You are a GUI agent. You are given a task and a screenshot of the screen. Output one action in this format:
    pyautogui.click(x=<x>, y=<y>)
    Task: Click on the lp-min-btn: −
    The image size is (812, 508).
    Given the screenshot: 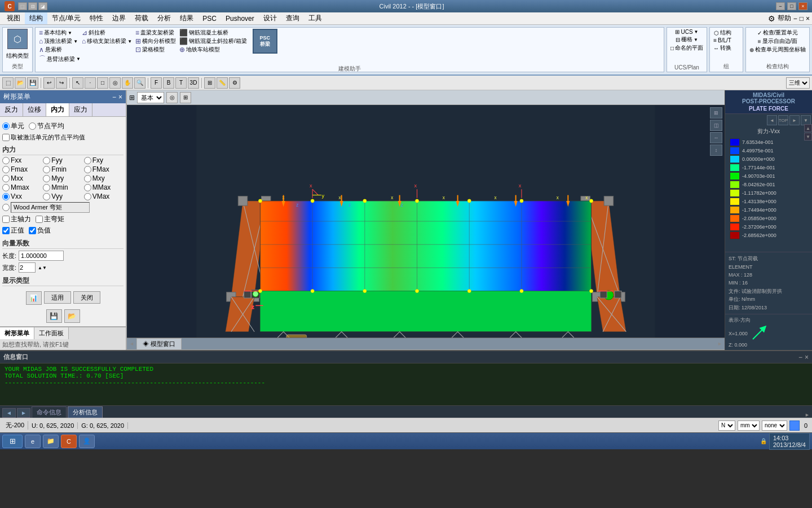 What is the action you would take?
    pyautogui.click(x=114, y=97)
    